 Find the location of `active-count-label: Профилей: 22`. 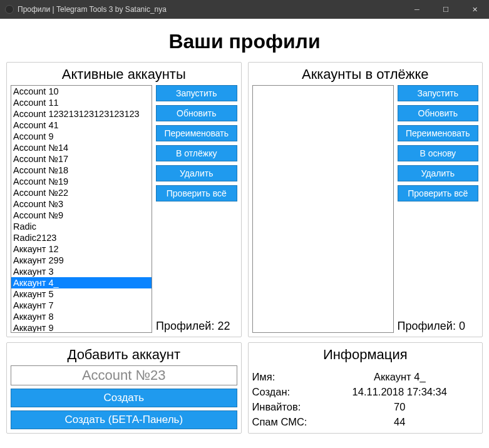

active-count-label: Профилей: 22 is located at coordinates (197, 327).